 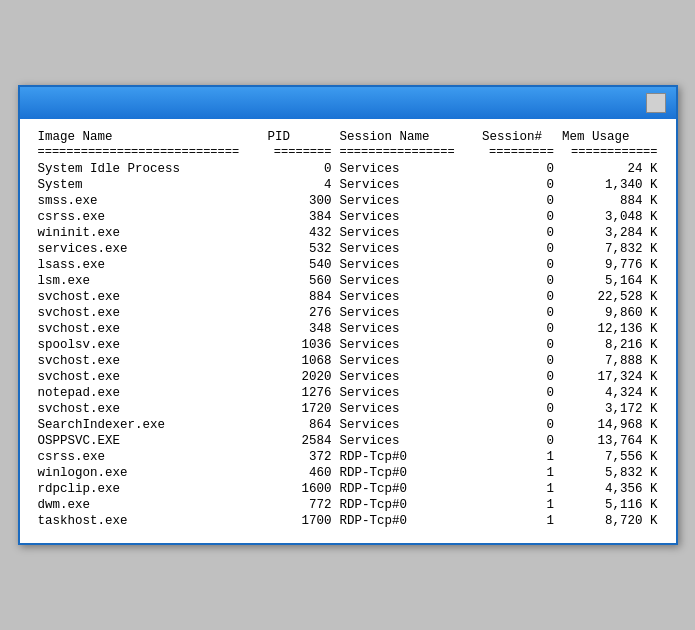 I want to click on image-name: OSPPSVC.EXE, so click(x=149, y=441).